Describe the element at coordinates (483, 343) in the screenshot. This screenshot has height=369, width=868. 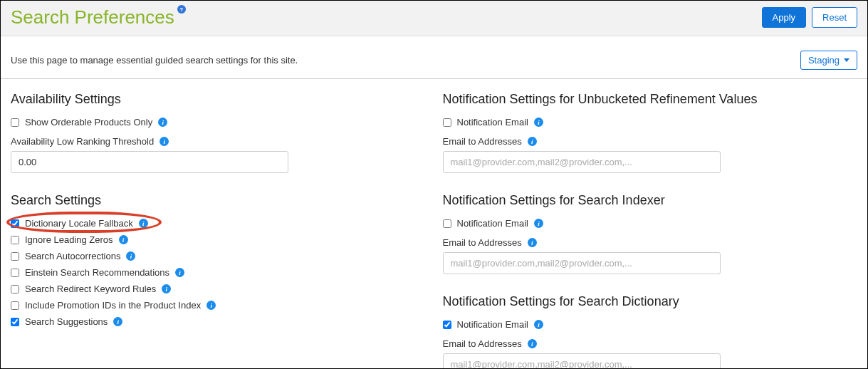
I see `dictionary-email-to-label: Email to Addresses` at that location.